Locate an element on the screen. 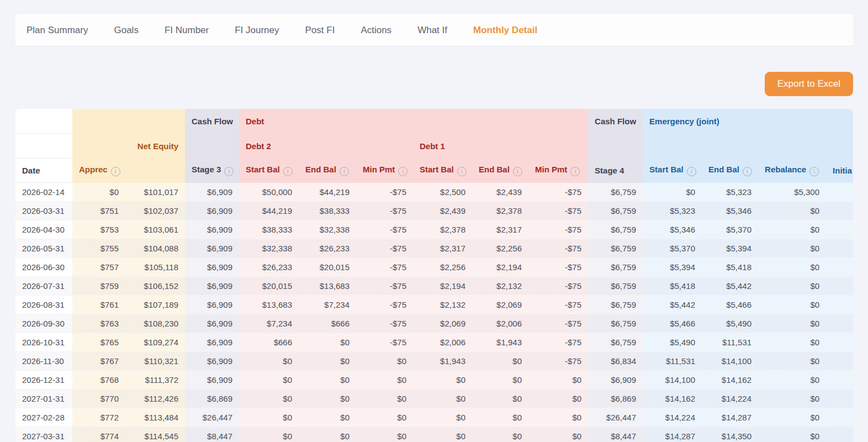 This screenshot has width=868, height=442. value-cell: $11,531 is located at coordinates (673, 361).